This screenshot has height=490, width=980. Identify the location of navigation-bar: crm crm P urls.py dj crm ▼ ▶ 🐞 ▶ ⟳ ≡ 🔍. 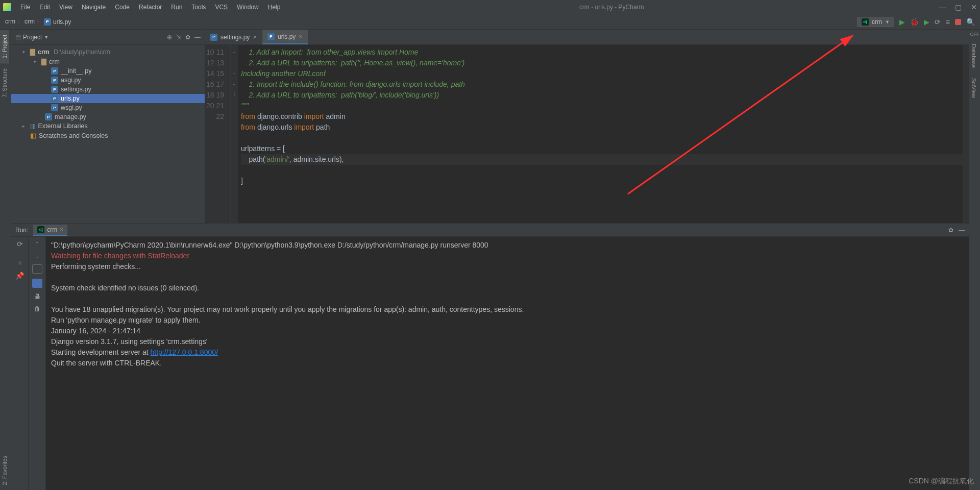
(490, 22).